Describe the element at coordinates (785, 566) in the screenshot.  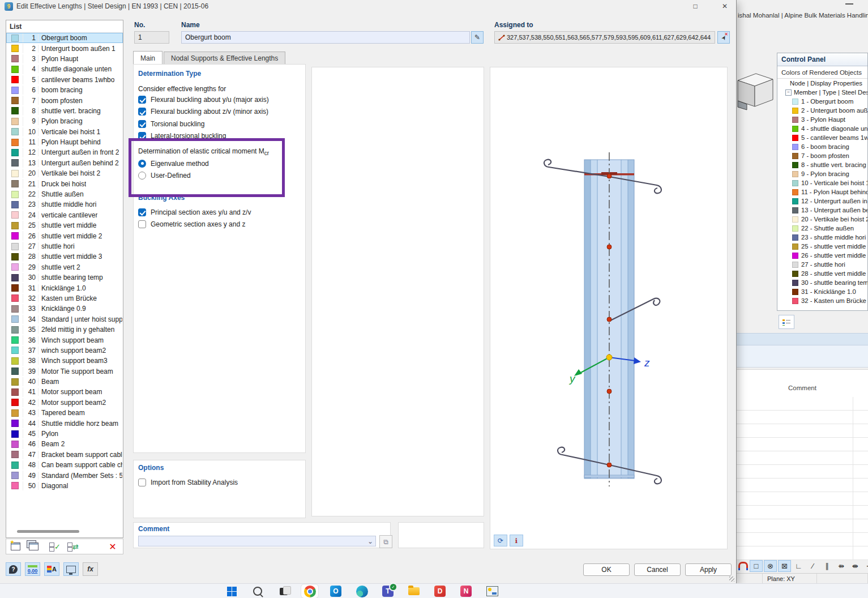
I see `snap-button: ⊠` at that location.